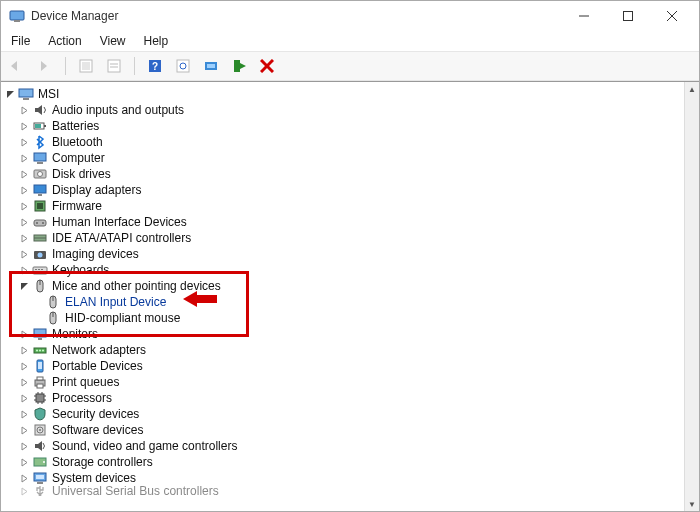 The height and width of the screenshot is (512, 700). What do you see at coordinates (183, 66) in the screenshot?
I see `scan-button` at bounding box center [183, 66].